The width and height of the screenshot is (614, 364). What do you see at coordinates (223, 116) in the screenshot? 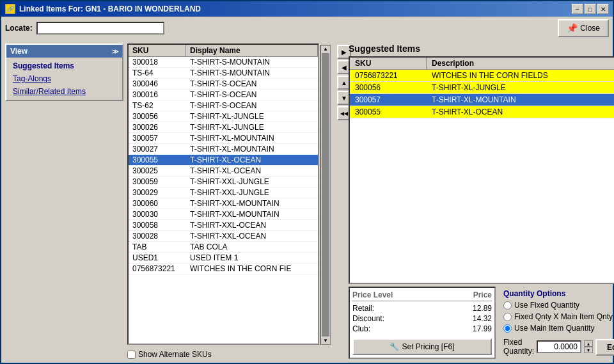
I see `table-row: 300056T-SHIRT-XL-JUNGLE` at bounding box center [223, 116].